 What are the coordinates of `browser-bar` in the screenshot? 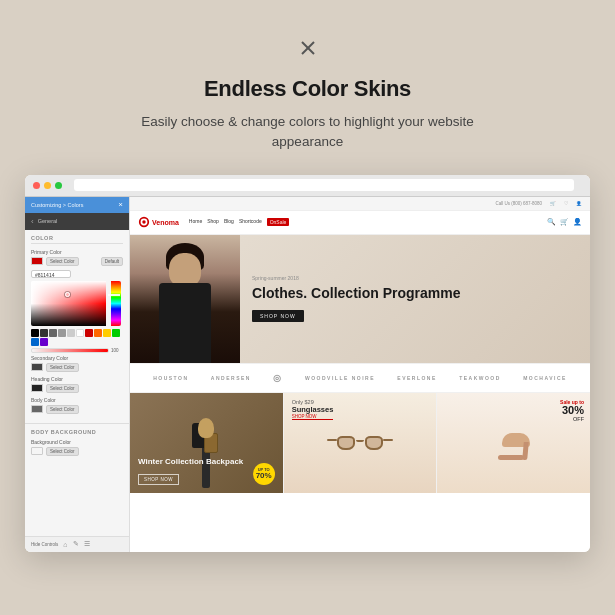 It's located at (308, 186).